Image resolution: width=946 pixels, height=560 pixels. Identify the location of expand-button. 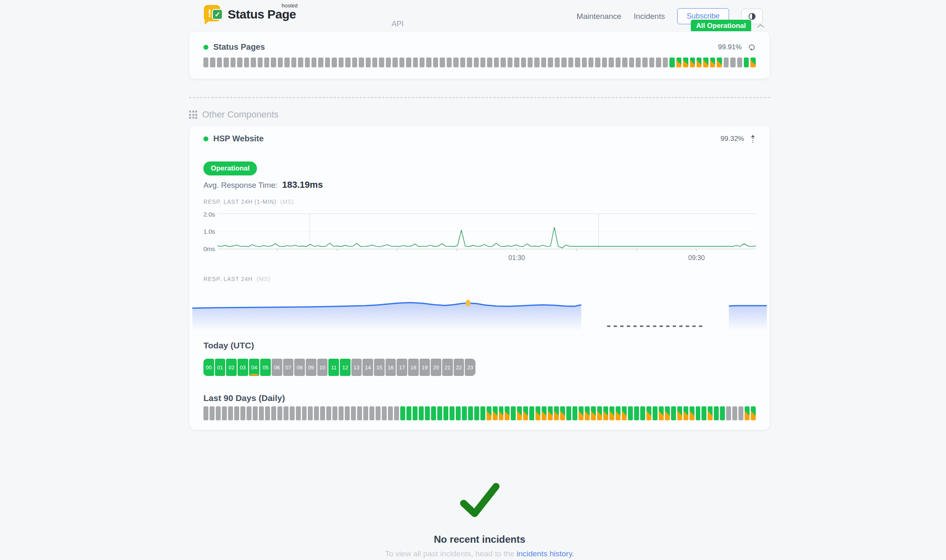
(753, 139).